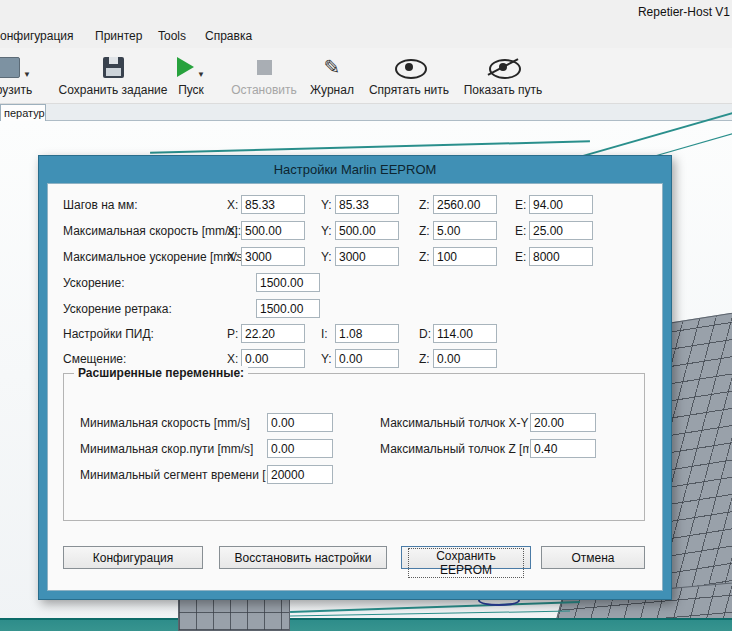 This screenshot has height=631, width=732. I want to click on show-travel-button: Показать путь, so click(503, 77).